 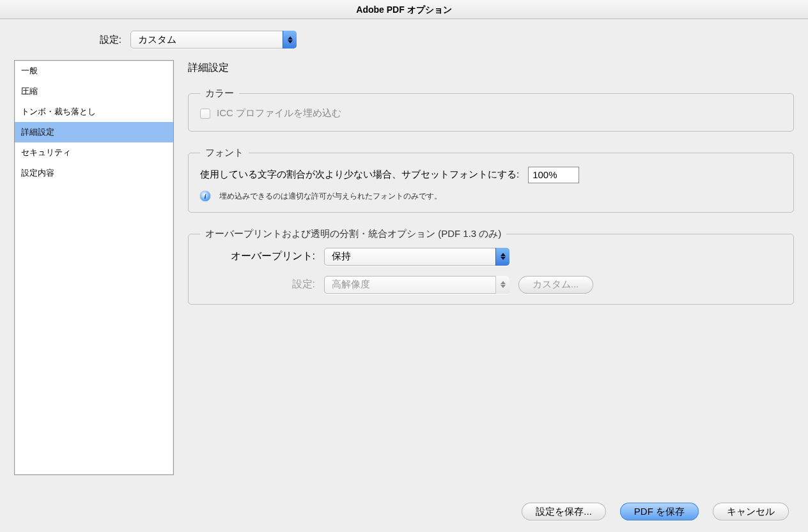 I want to click on font-embed-note: 埋め込みできるのは適切な許可が与えられたフォントのみです。, so click(x=330, y=197).